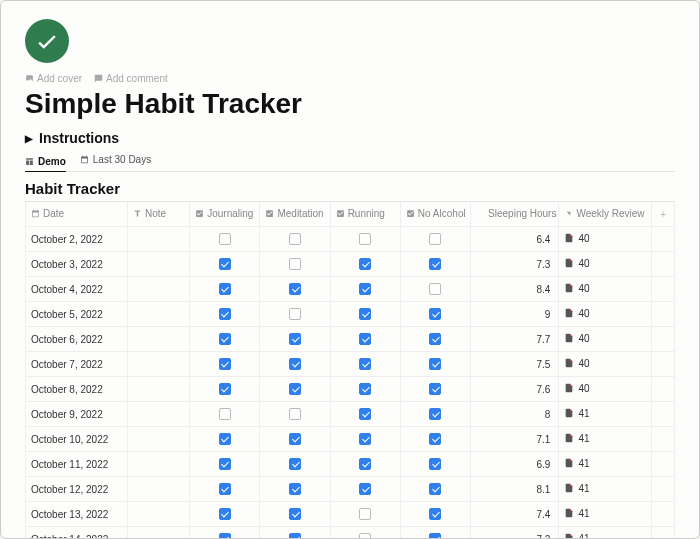  I want to click on table-row: October 9, 2022841, so click(350, 414).